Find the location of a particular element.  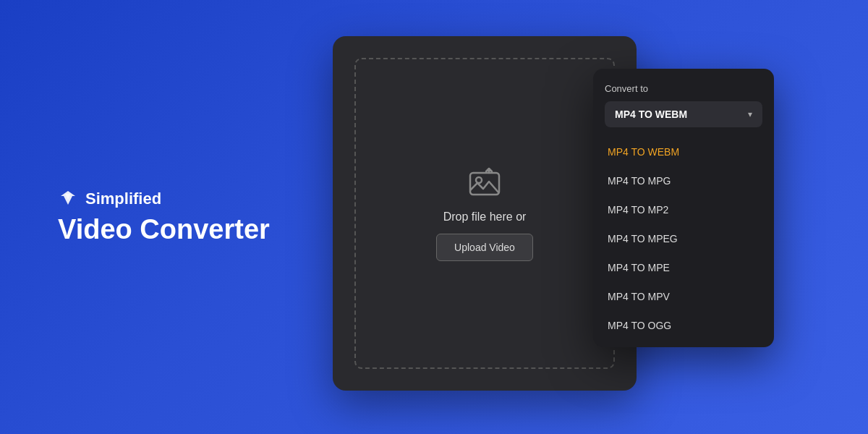

dropdown-item: MP4 TO WEBM is located at coordinates (684, 152).